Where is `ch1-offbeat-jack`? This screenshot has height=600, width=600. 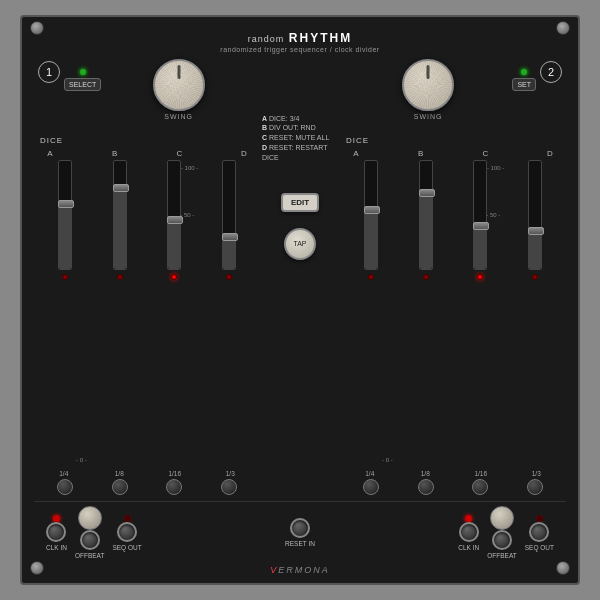
ch1-offbeat-jack is located at coordinates (90, 540).